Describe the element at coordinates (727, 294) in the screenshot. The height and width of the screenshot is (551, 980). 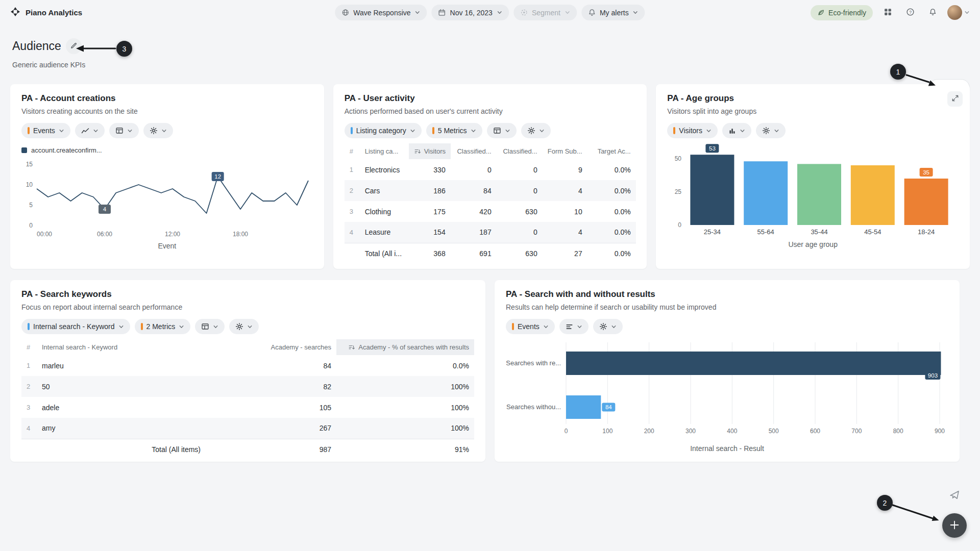
I see `card-title: PA - Search with and without results` at that location.